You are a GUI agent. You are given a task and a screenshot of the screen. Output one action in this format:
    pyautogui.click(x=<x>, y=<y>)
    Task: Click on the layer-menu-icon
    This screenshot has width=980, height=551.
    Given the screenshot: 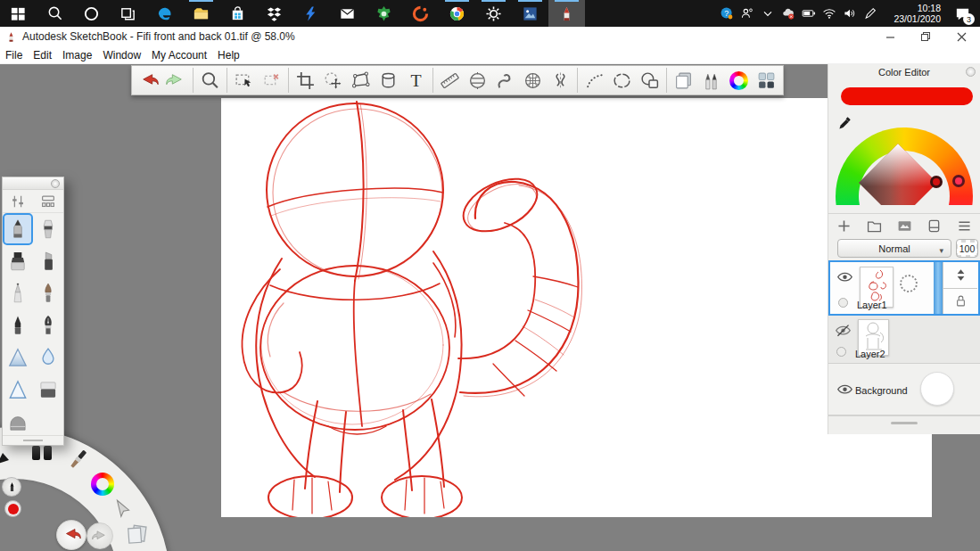 What is the action you would take?
    pyautogui.click(x=965, y=226)
    